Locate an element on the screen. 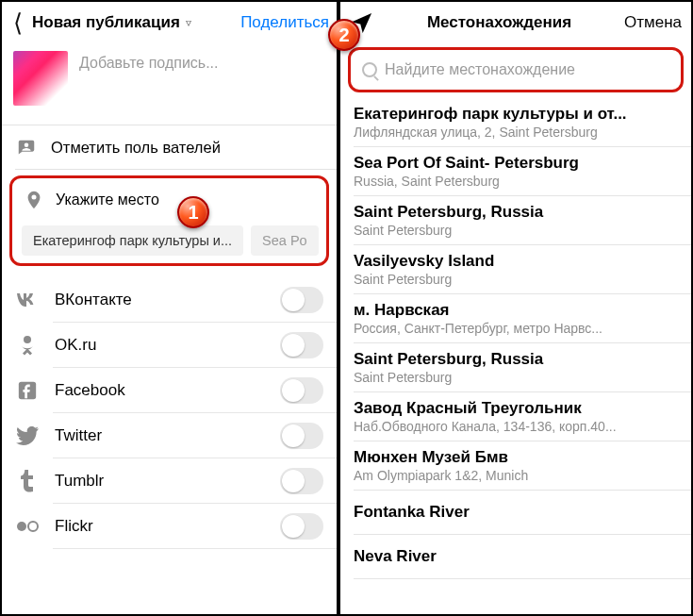  location-chip: Sea Po is located at coordinates (285, 241).